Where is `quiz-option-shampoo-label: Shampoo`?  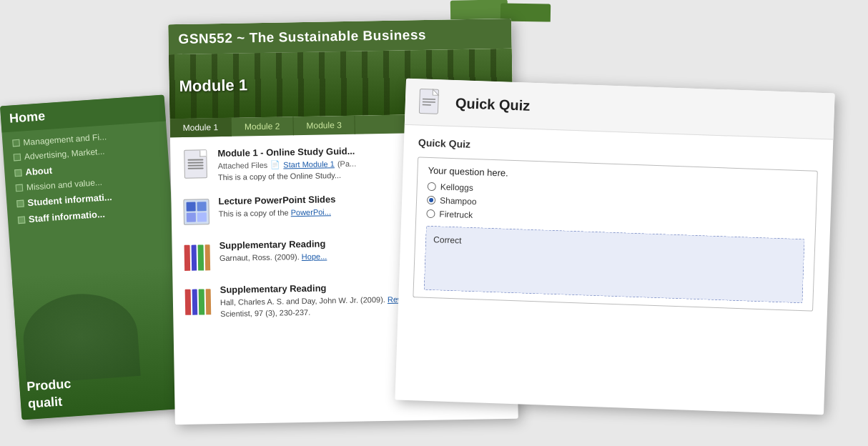 quiz-option-shampoo-label: Shampoo is located at coordinates (458, 201).